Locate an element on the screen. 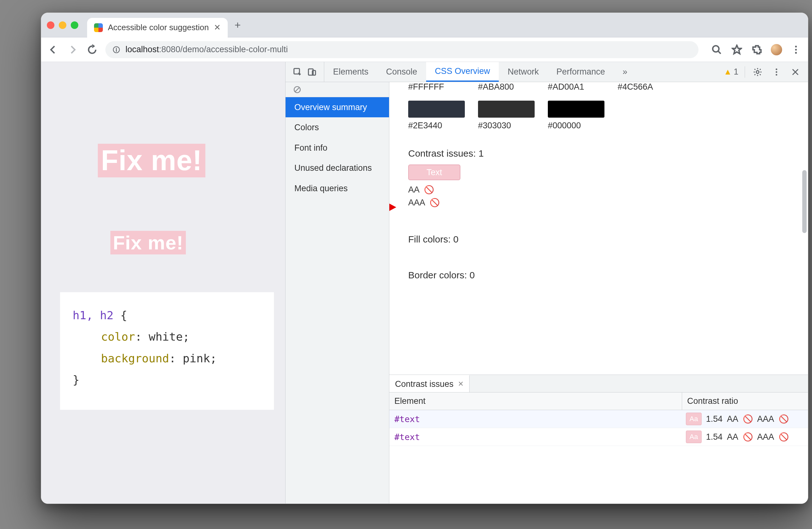 This screenshot has width=812, height=529. zoom-window-button is located at coordinates (74, 25).